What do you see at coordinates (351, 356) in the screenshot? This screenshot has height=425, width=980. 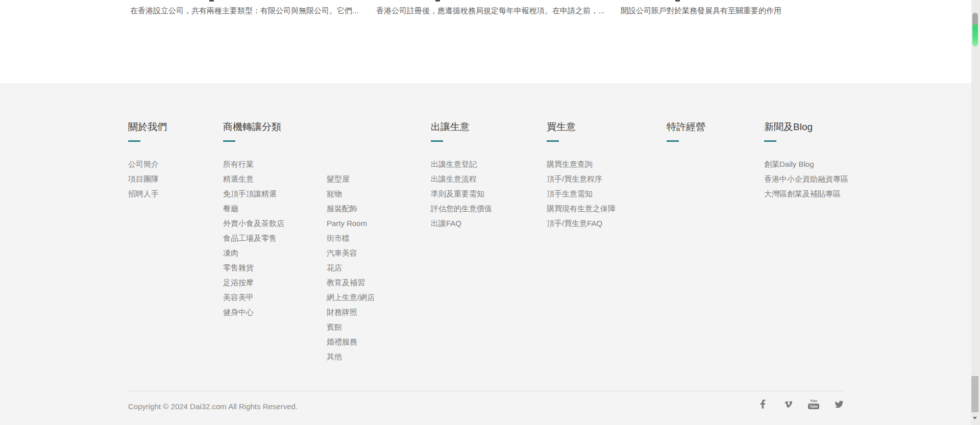 I see `footer-link: 其他` at bounding box center [351, 356].